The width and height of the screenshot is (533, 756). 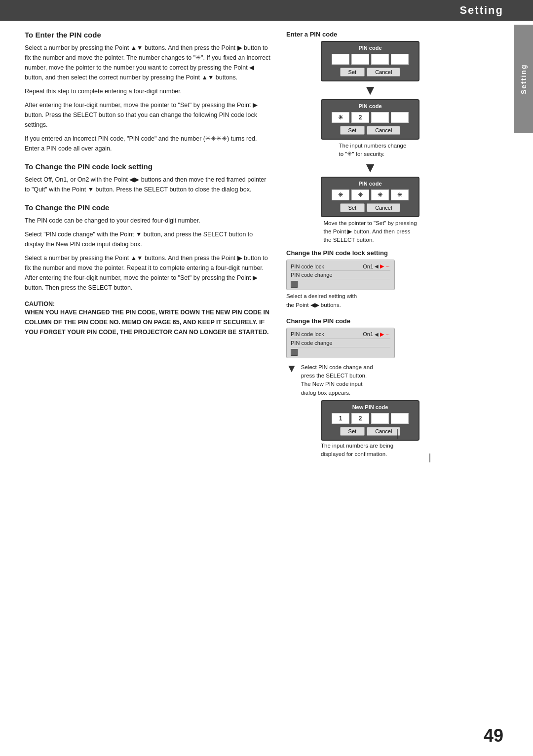 I want to click on page-number: 49, so click(x=494, y=736).